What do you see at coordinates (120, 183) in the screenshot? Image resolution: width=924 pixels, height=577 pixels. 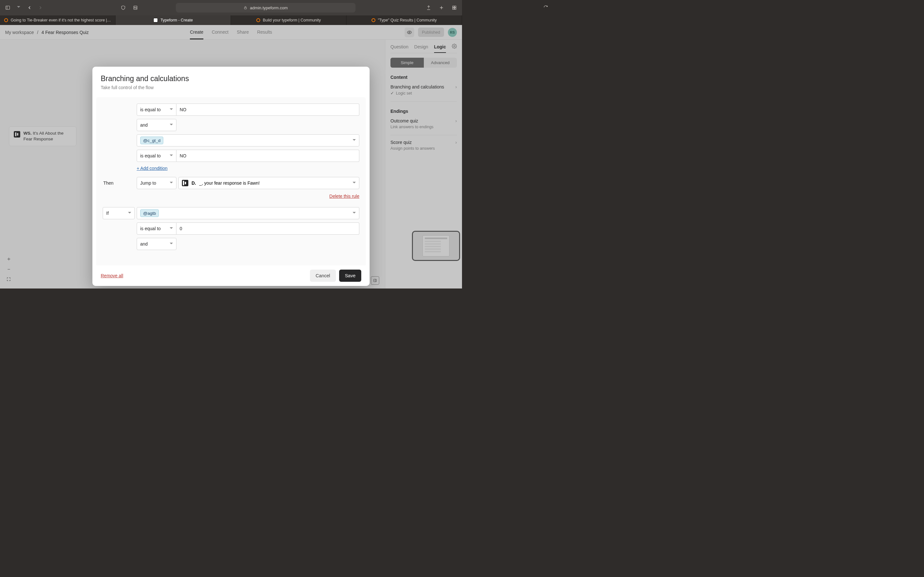 I see `then-label: Then` at bounding box center [120, 183].